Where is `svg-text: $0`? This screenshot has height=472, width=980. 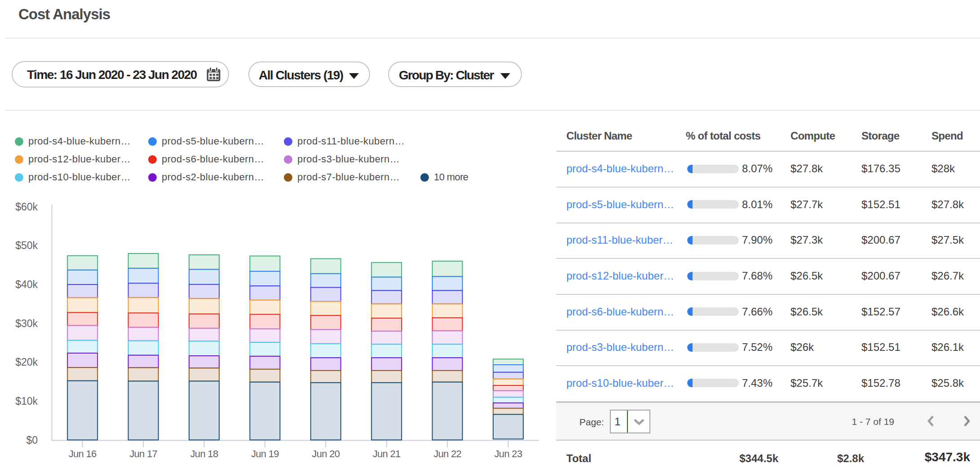 svg-text: $0 is located at coordinates (32, 440).